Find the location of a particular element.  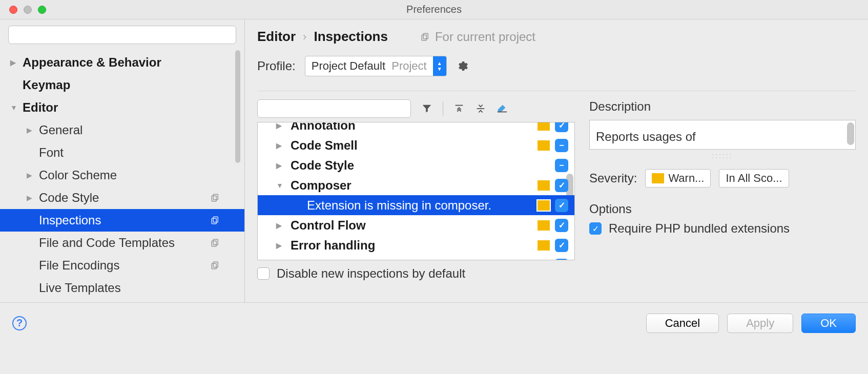

sidebar-item-appearance-behavior: ▶Appearance & Behavior is located at coordinates (122, 63).